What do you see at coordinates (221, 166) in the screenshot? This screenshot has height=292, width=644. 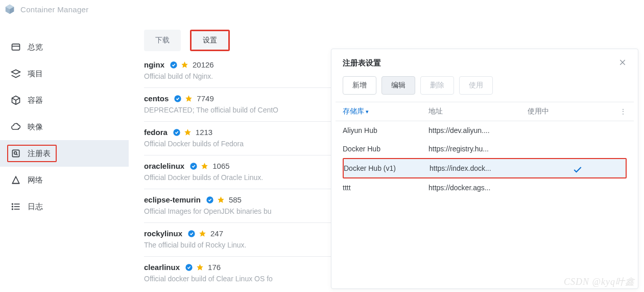 I see `star-count: 1065` at bounding box center [221, 166].